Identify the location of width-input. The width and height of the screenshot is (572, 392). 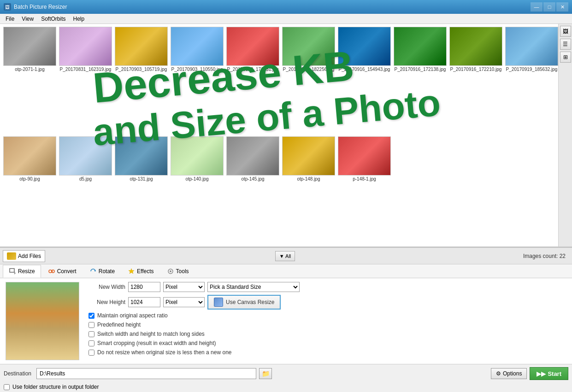
(144, 287).